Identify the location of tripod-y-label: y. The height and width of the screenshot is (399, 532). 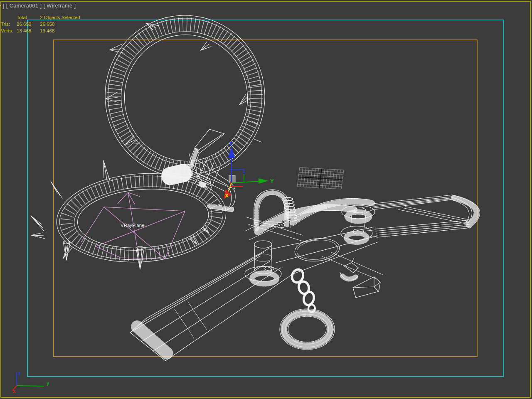
(48, 383).